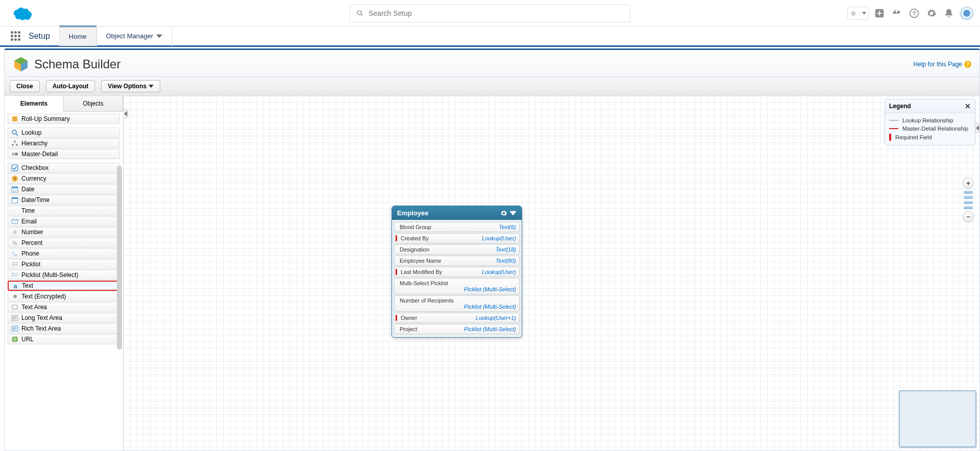 The image size is (980, 451). What do you see at coordinates (15, 36) in the screenshot?
I see `app-launcher` at bounding box center [15, 36].